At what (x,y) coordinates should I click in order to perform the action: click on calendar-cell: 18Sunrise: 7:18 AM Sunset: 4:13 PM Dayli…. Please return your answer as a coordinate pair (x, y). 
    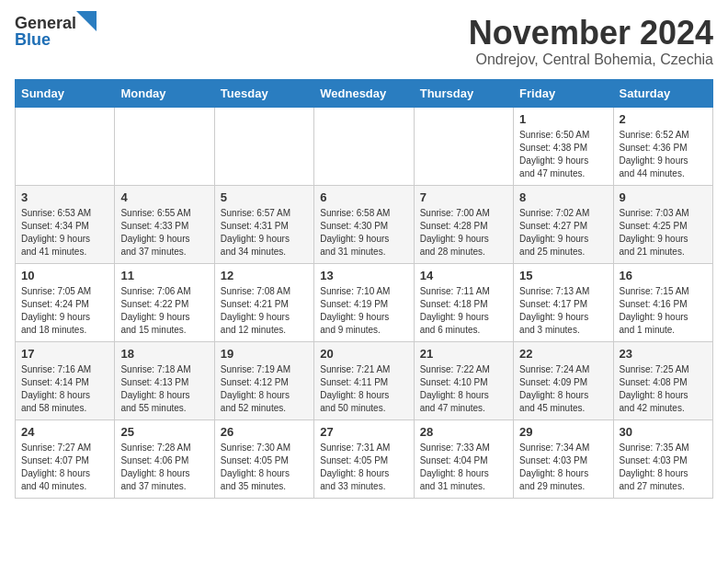
    Looking at the image, I should click on (165, 381).